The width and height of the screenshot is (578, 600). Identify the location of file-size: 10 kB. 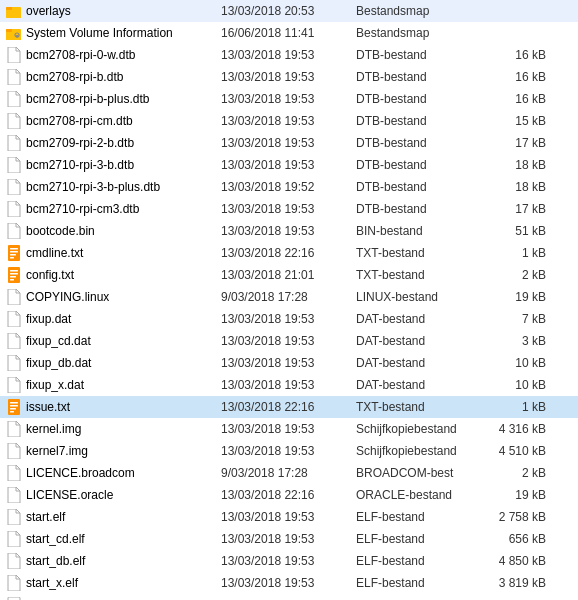
(516, 363).